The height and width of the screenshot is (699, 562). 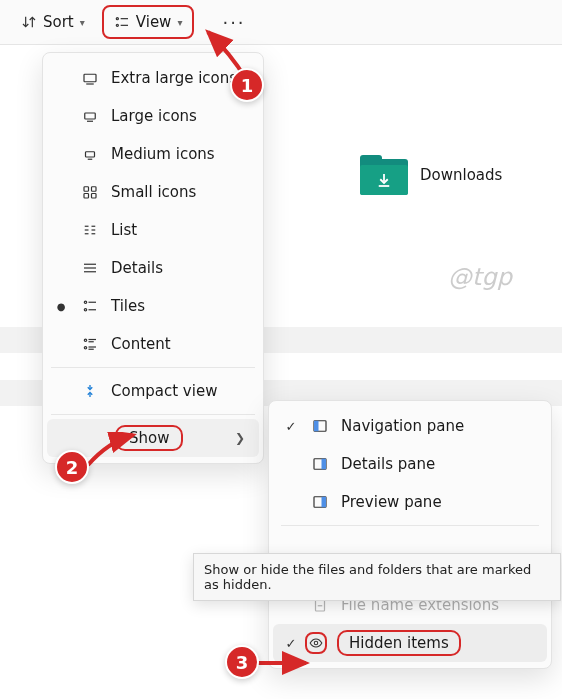 What do you see at coordinates (180, 306) in the screenshot?
I see `menu-label: Tiles` at bounding box center [180, 306].